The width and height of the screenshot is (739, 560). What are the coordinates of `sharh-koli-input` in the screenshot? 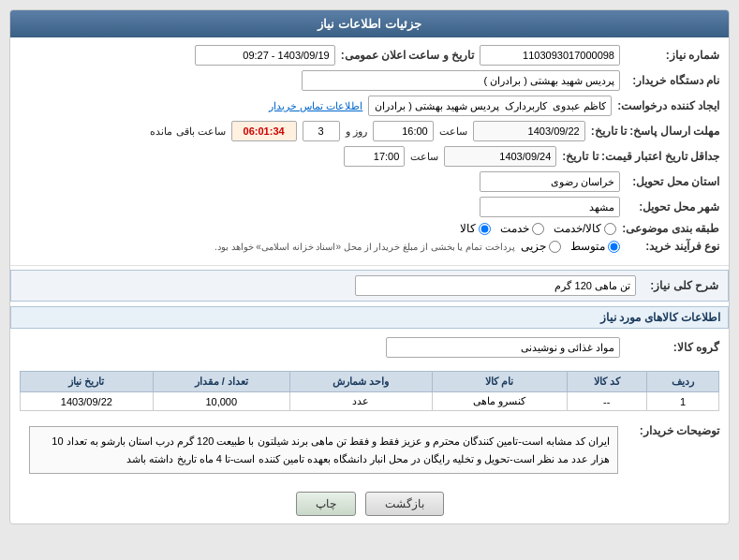 It's located at (495, 286).